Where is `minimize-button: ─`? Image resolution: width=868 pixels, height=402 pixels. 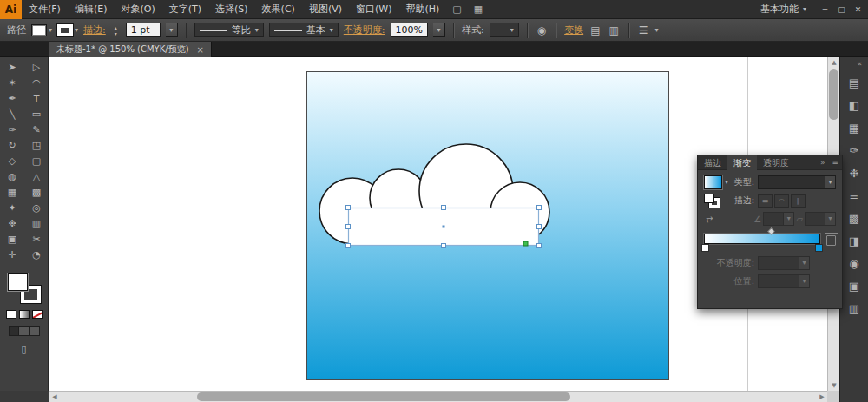 minimize-button: ─ is located at coordinates (825, 10).